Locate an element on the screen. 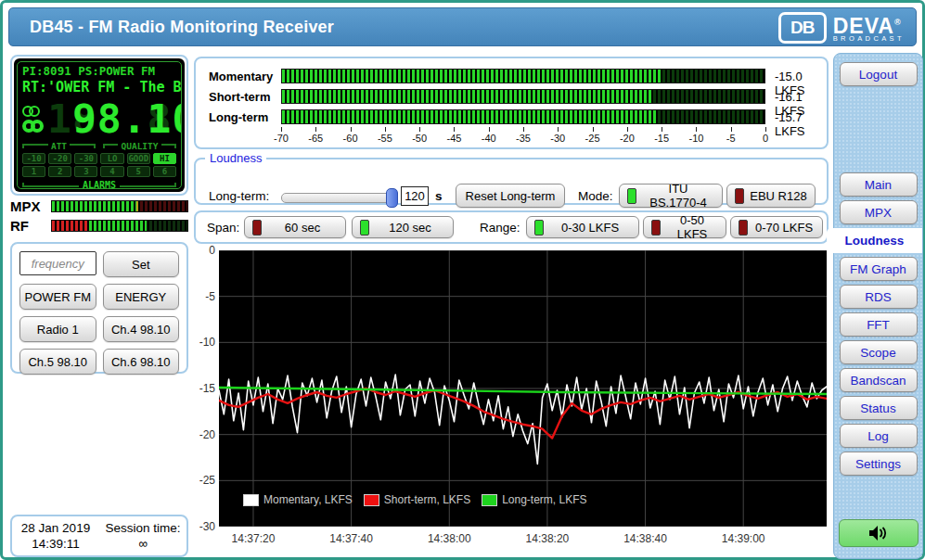 The width and height of the screenshot is (925, 560). range-label: Range: is located at coordinates (500, 228).